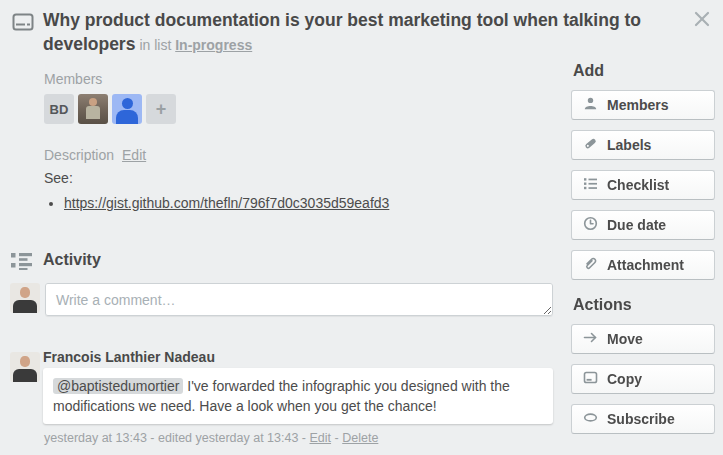 The width and height of the screenshot is (723, 455). I want to click on copy-button: Copy, so click(643, 379).